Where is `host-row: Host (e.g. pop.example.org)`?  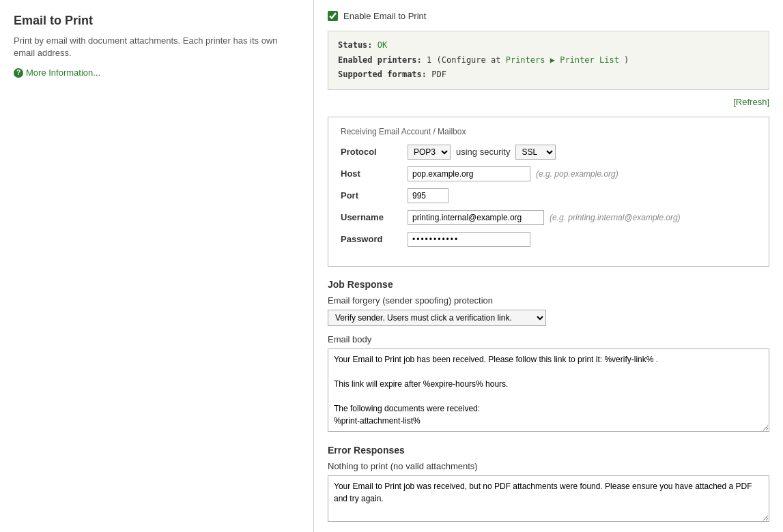
host-row: Host (e.g. pop.example.org) is located at coordinates (549, 174).